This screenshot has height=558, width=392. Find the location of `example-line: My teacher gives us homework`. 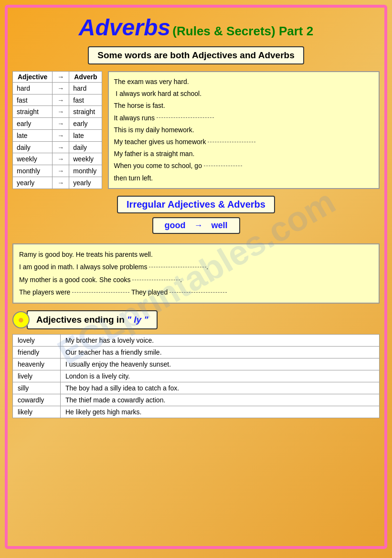

example-line: My teacher gives us homework is located at coordinates (244, 142).